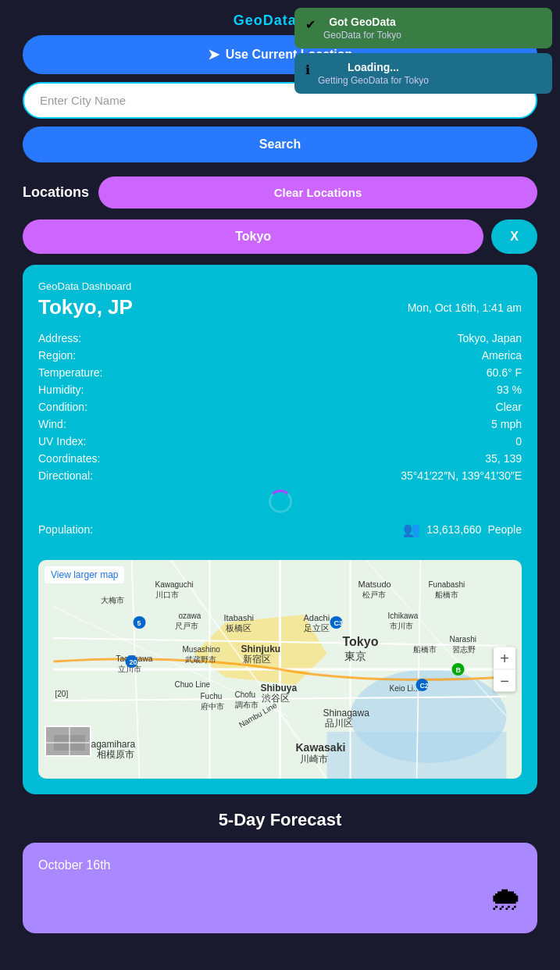  What do you see at coordinates (361, 642) in the screenshot?
I see `svg-text: Tokyo` at bounding box center [361, 642].